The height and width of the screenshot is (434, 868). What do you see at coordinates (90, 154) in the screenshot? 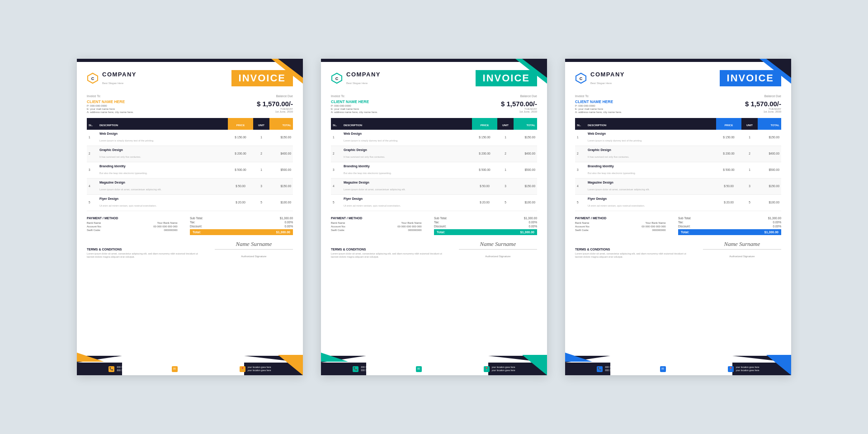
I see `cell-sl: 2` at bounding box center [90, 154].